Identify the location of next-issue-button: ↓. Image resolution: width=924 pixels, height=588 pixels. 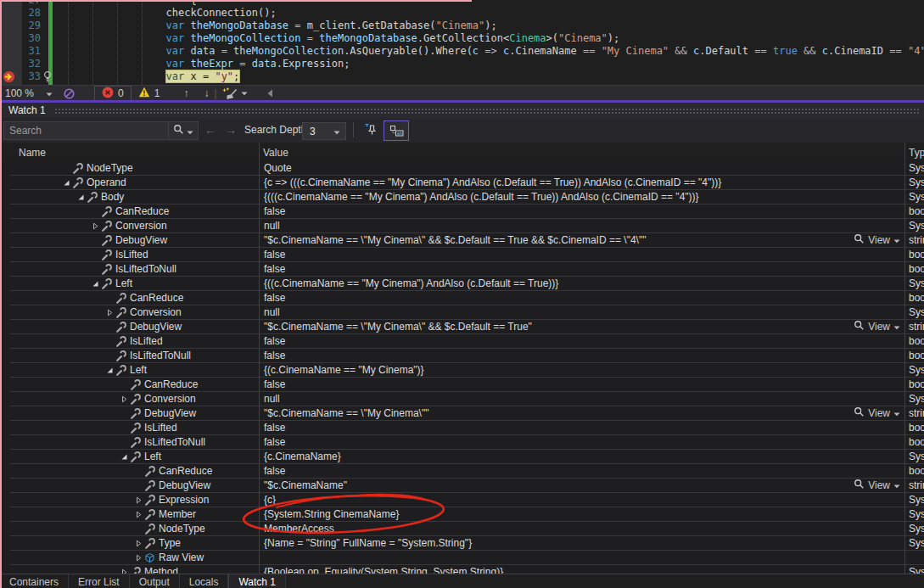
(206, 93).